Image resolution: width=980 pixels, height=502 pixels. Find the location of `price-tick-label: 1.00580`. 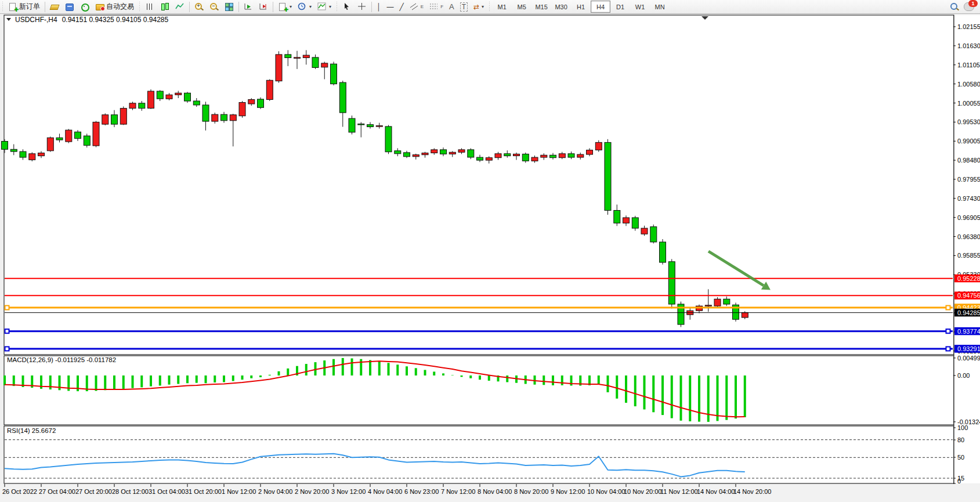

price-tick-label: 1.00580 is located at coordinates (969, 84).